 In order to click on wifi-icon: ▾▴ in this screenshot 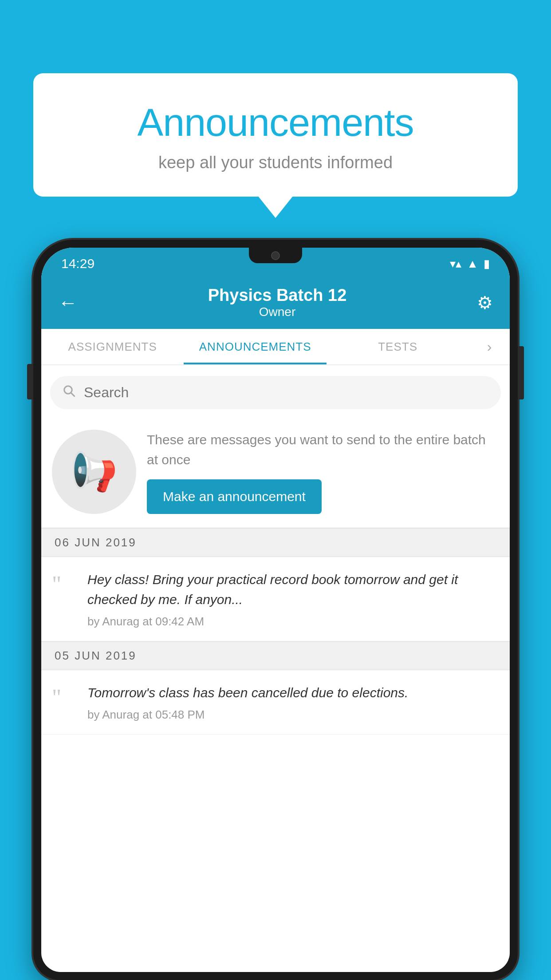, I will do `click(456, 264)`.